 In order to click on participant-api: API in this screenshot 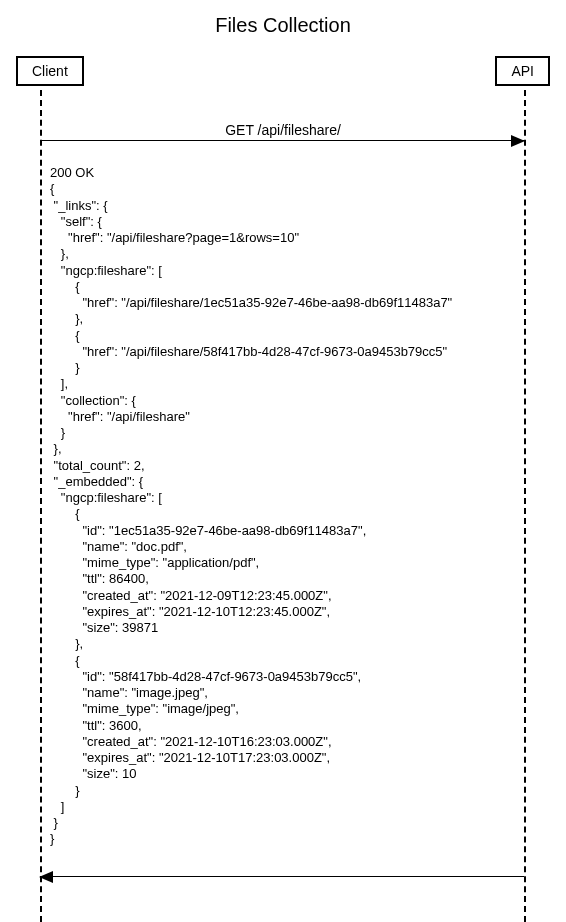, I will do `click(522, 71)`.